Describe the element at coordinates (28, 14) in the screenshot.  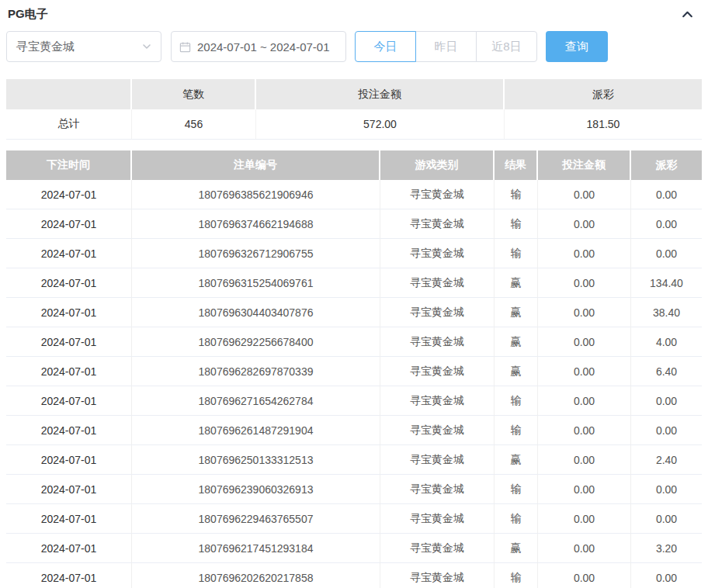
I see `page-title: PG电子` at that location.